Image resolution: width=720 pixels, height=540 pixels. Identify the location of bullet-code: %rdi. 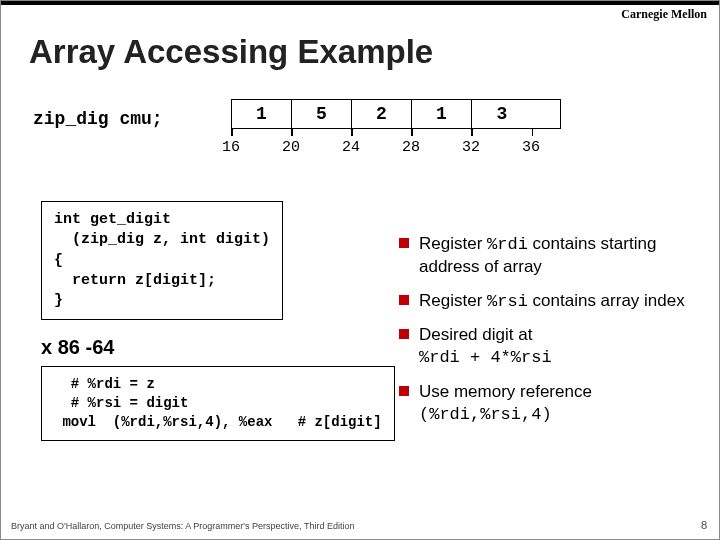
(508, 244).